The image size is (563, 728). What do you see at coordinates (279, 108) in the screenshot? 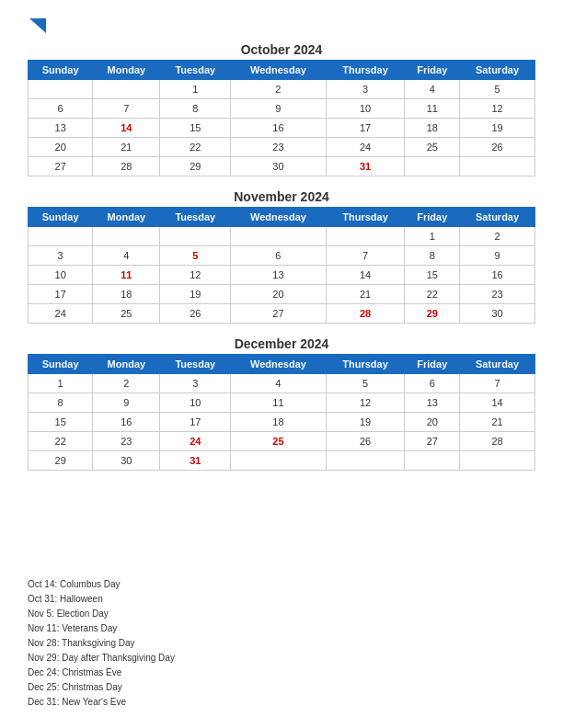
I see `cal-day: 9` at bounding box center [279, 108].